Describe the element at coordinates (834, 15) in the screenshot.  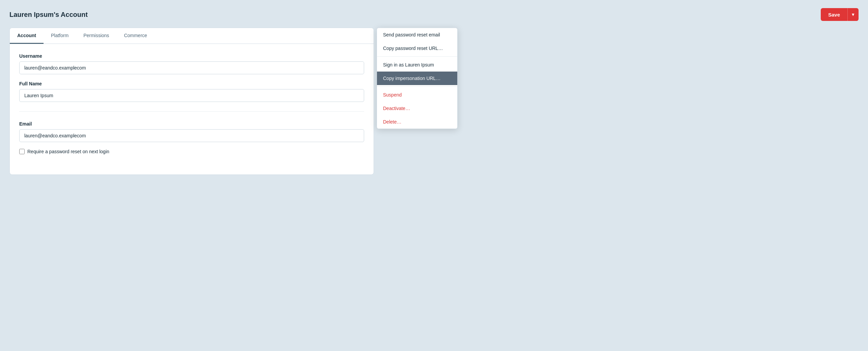
I see `save-button: Save` at that location.